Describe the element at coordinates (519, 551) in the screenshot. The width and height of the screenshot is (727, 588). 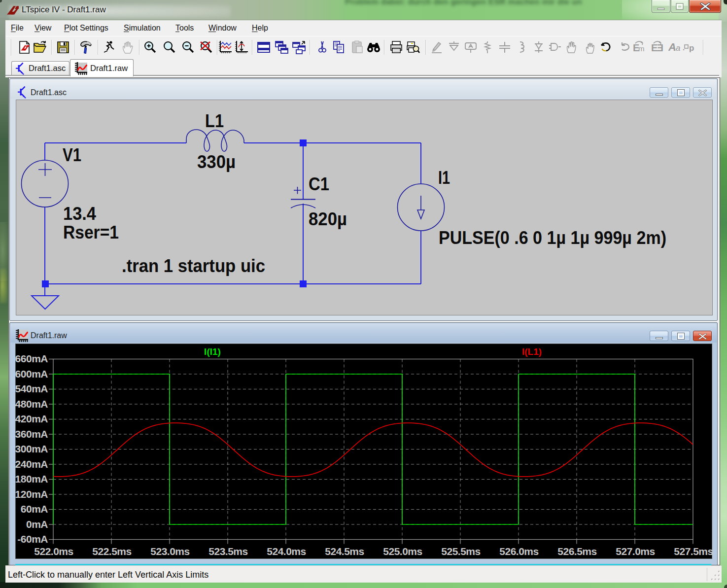
I see `svg-text: 526.0ms` at that location.